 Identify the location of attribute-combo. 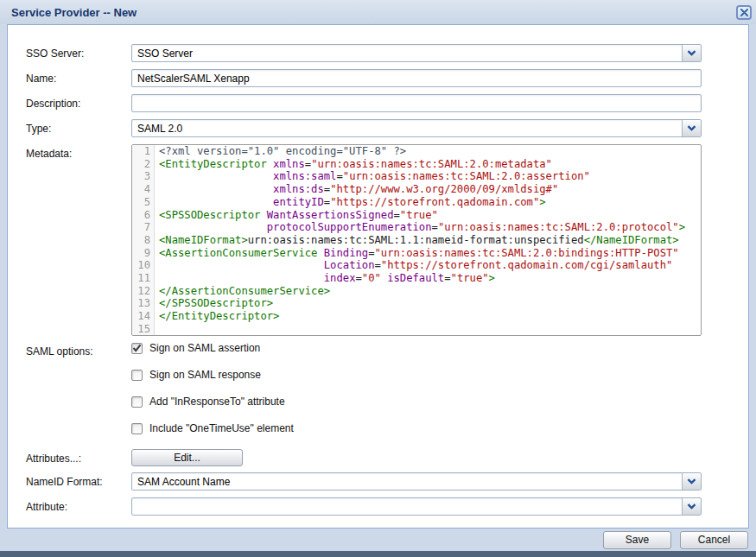
(416, 506).